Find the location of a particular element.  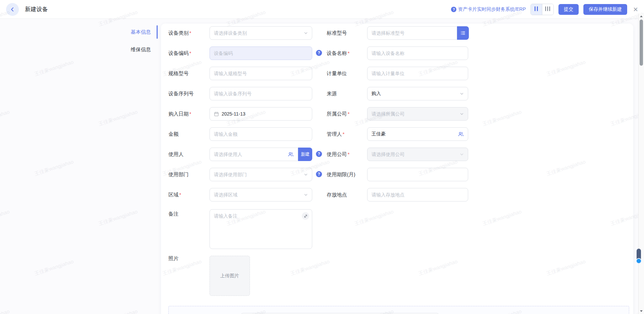

device-name-field is located at coordinates (418, 53).